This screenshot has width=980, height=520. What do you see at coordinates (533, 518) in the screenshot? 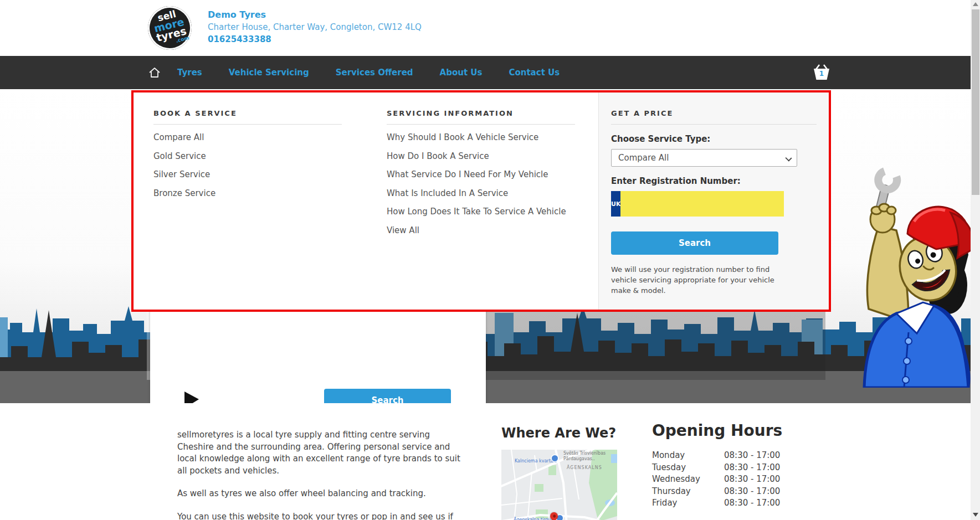
I see `map-label-tirgus: Āgenskalna tirgus` at bounding box center [533, 518].